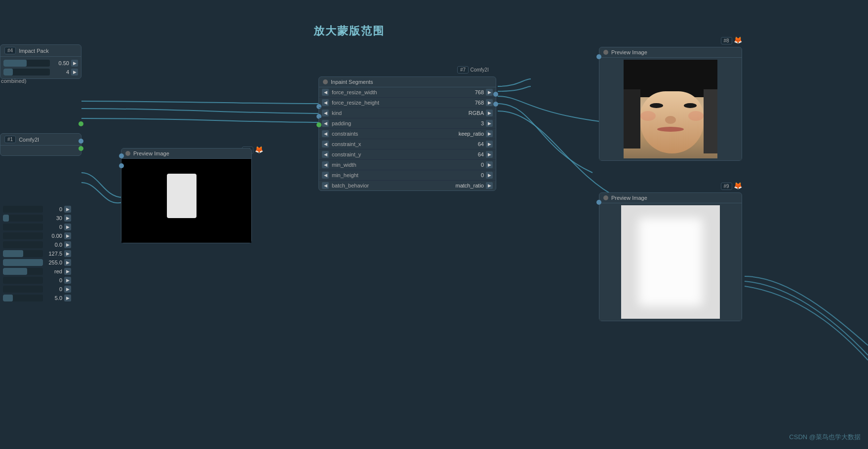 The image size is (868, 449). What do you see at coordinates (629, 198) in the screenshot?
I see `preview-right-bottom-title: Preview Image` at bounding box center [629, 198].